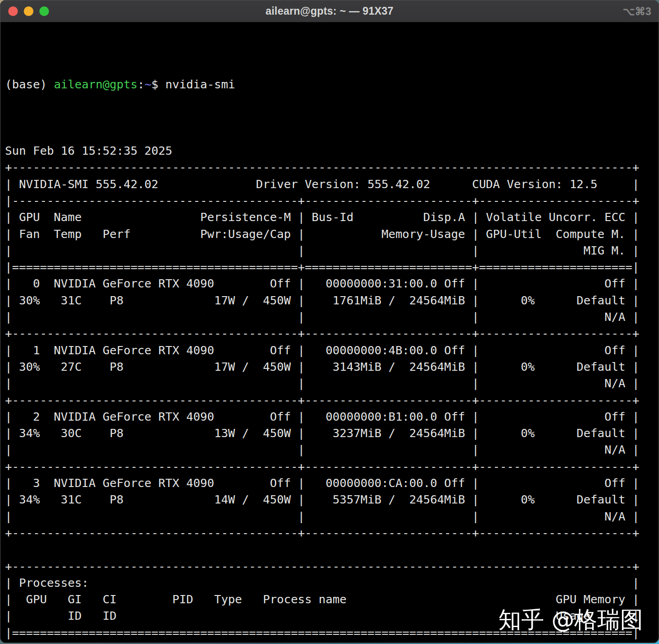  I want to click on prompt-line-top: (base) ailearn@gpts:~$ nvidia-smi, so click(332, 85).